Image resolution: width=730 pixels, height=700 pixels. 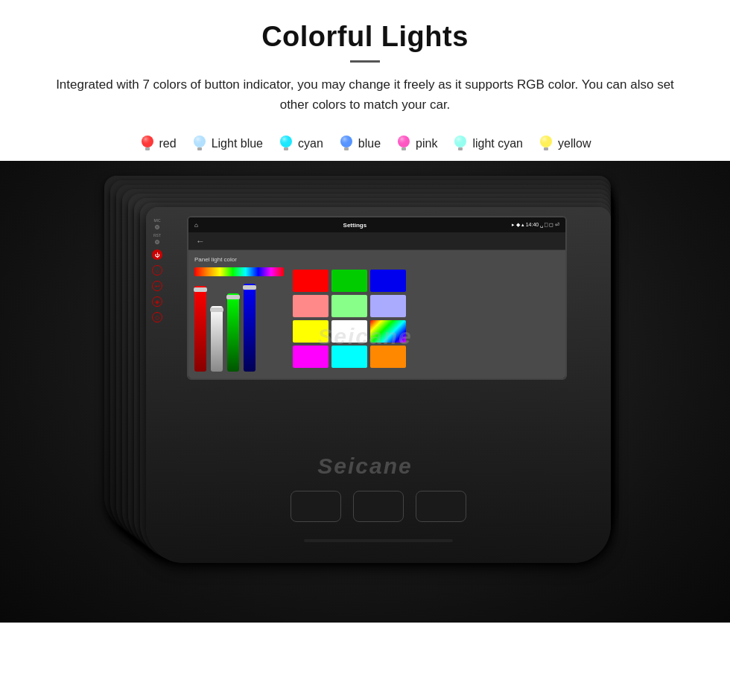 I want to click on back-button-icon: ↩, so click(x=158, y=286).